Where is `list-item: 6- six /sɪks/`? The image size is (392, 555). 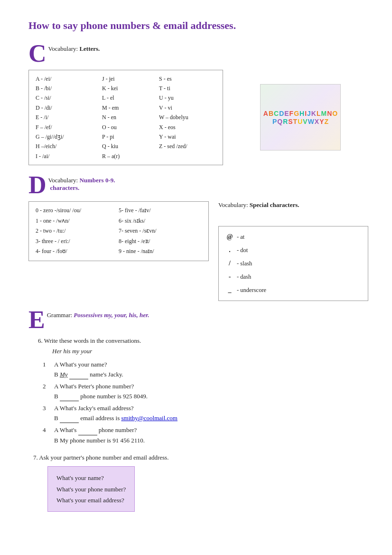 list-item: 6- six /sɪks/ is located at coordinates (160, 221).